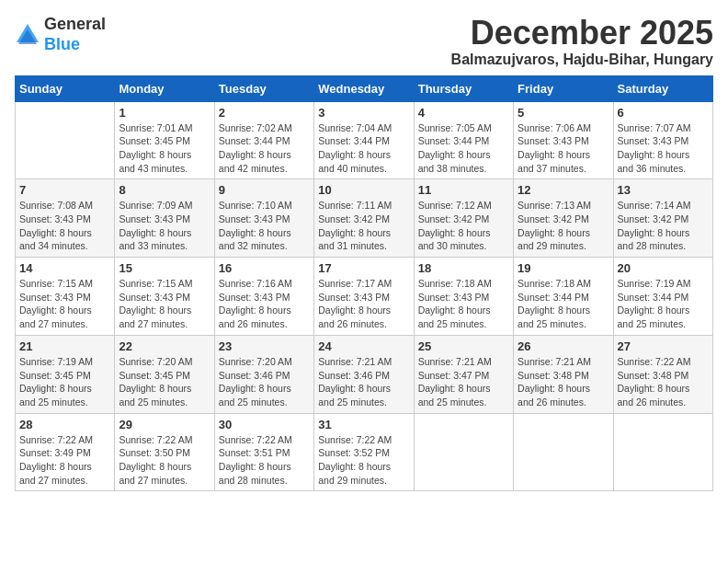 The image size is (728, 563). Describe the element at coordinates (364, 453) in the screenshot. I see `calendar-week-row: 28Sunrise: 7:22 AM Sunset: 3:49 PM Dayli…` at that location.